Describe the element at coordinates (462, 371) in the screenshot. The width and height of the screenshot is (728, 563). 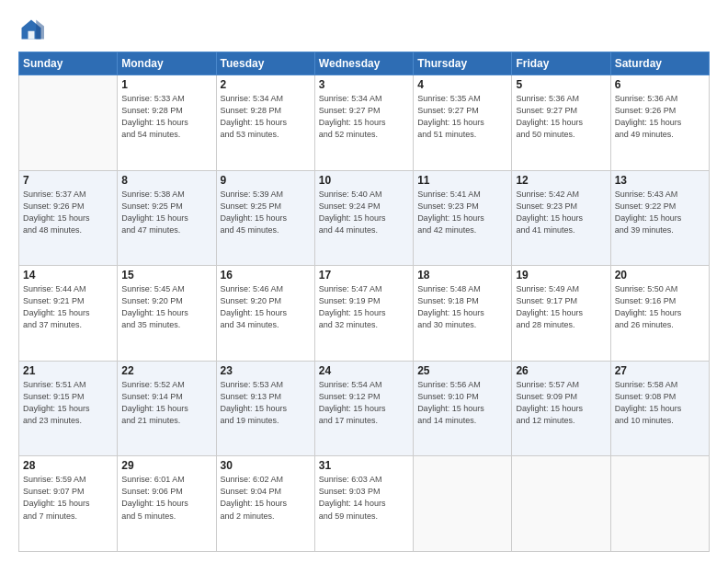
I see `day-number: 25` at that location.